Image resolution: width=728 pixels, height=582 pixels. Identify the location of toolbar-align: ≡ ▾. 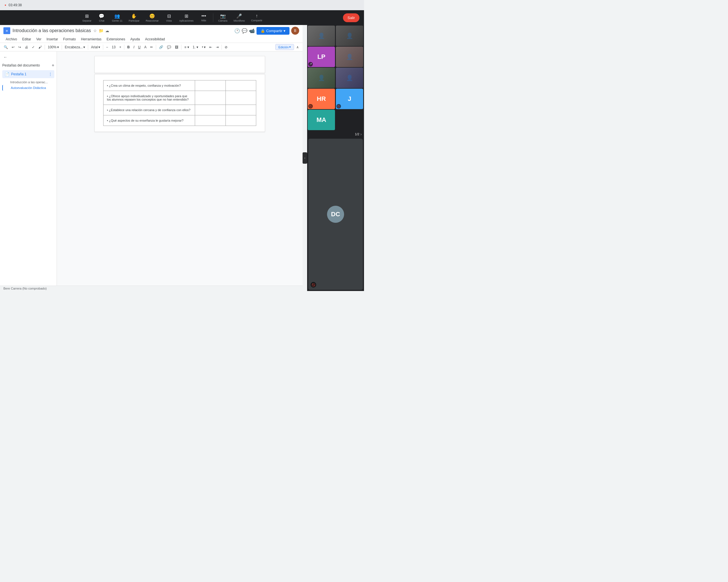
(186, 47).